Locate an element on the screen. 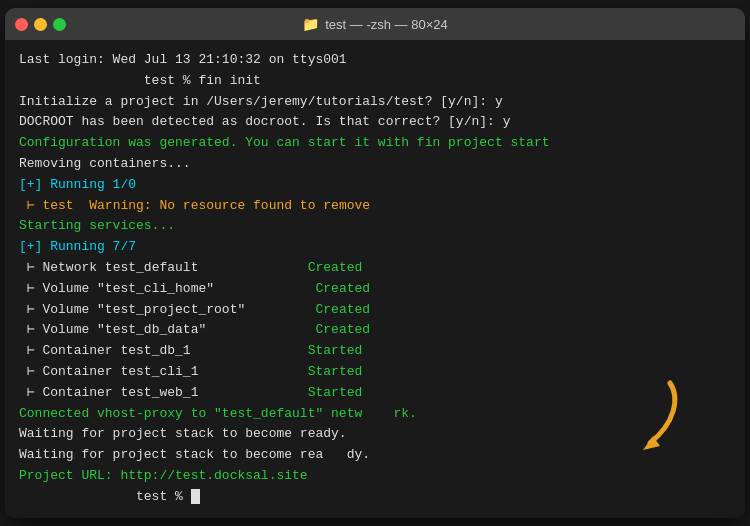 The height and width of the screenshot is (526, 750). line-vol2: ⊢ Volume "test_project_root" Created is located at coordinates (375, 310).